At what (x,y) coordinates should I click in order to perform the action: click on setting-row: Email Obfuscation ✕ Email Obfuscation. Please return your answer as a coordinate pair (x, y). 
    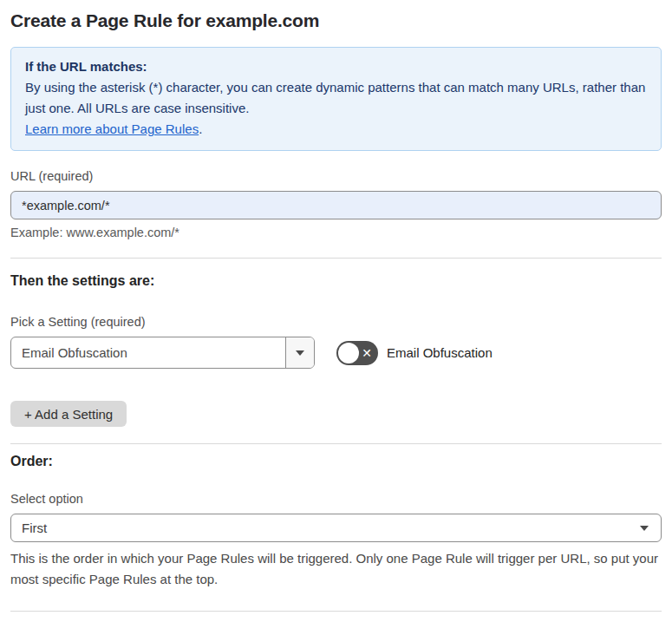
    Looking at the image, I should click on (336, 352).